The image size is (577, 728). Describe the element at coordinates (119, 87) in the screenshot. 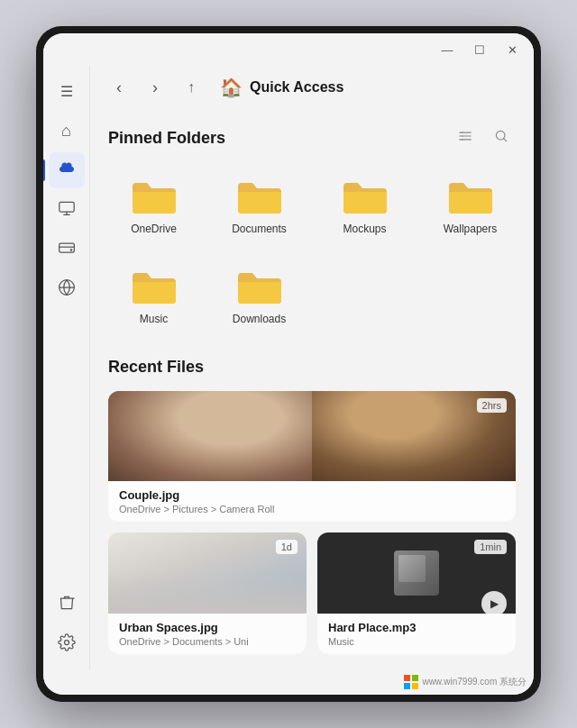

I see `back-button: ‹` at that location.